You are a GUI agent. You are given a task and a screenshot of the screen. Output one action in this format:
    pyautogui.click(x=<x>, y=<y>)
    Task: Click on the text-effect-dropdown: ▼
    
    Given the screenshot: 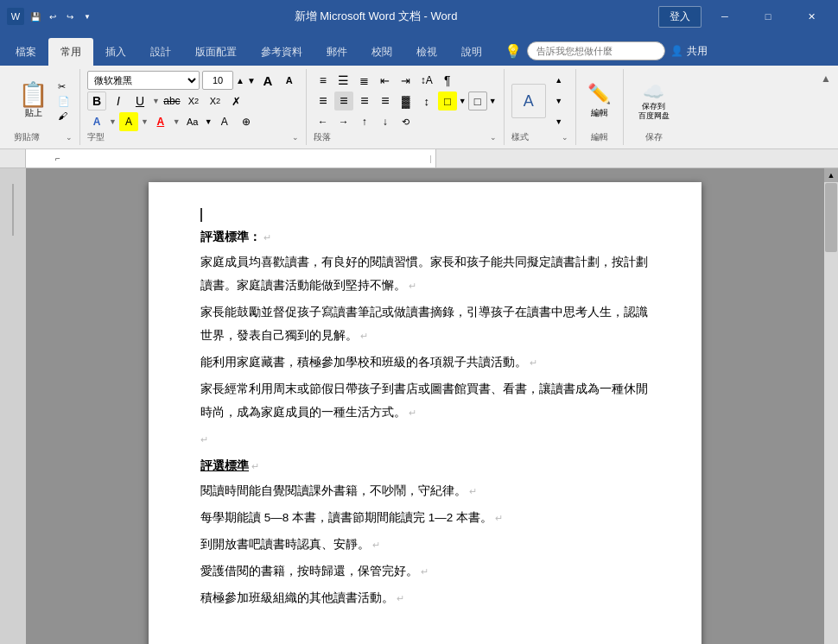 What is the action you would take?
    pyautogui.click(x=112, y=122)
    